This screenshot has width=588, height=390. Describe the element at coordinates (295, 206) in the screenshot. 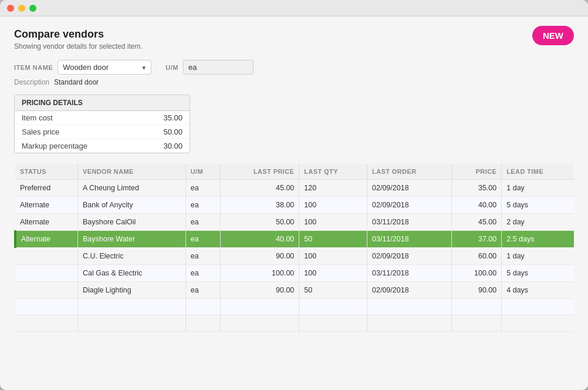

I see `table-row: AlternateBank of Anycityea38.0010002/09/…` at that location.